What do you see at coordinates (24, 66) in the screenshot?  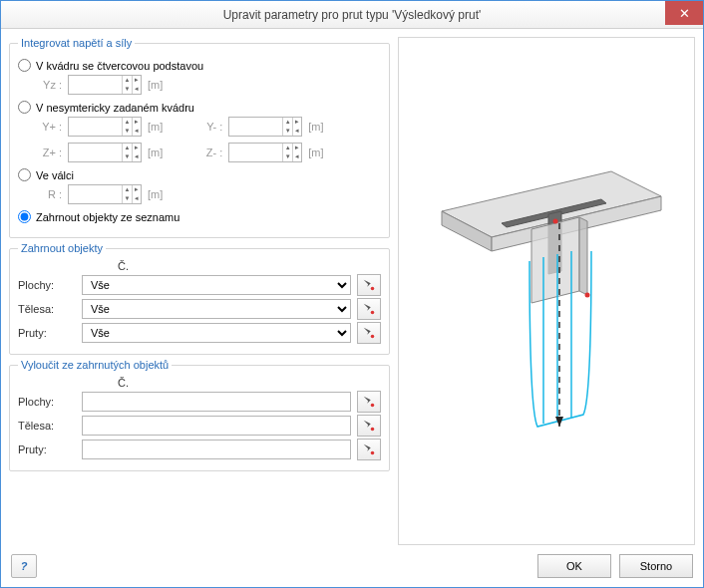 I see `radio-square-cuboid` at bounding box center [24, 66].